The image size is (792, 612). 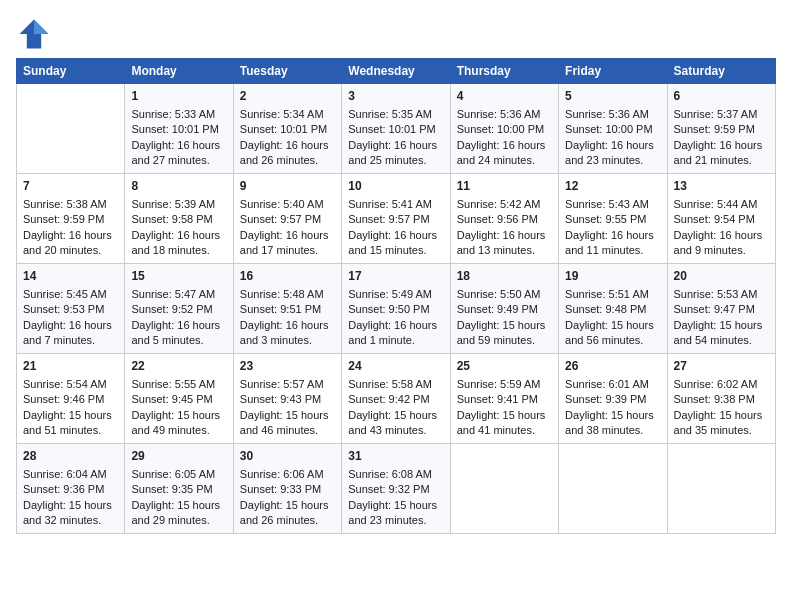 I want to click on day-info-line: Sunset: 9:35 PM, so click(x=178, y=490).